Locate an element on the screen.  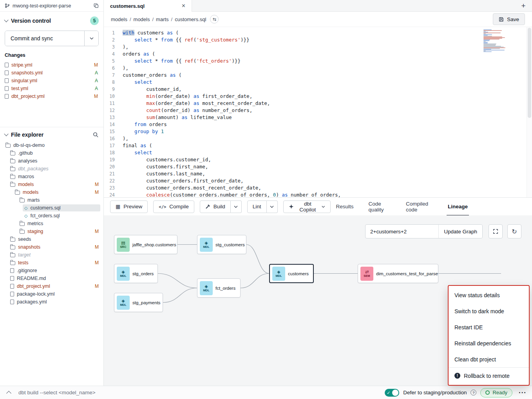
change-file-row: dbt_project.ymlM is located at coordinates (52, 96).